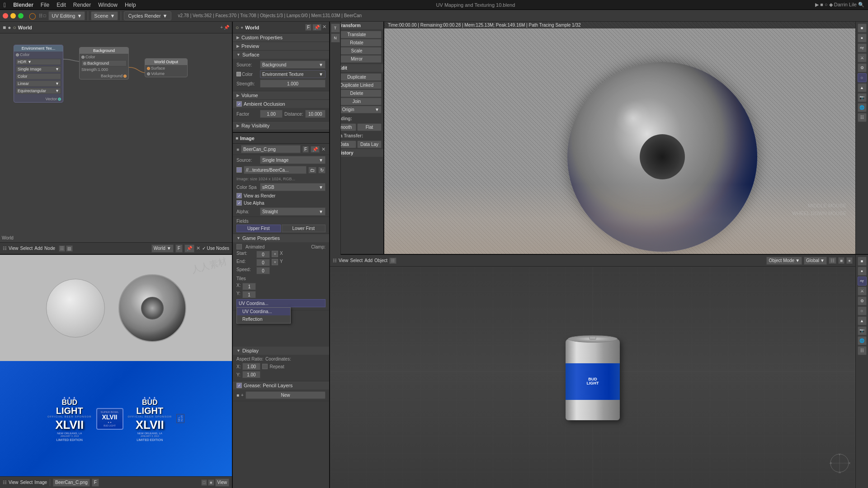  What do you see at coordinates (21, 16) in the screenshot?
I see `traffic-green` at bounding box center [21, 16].